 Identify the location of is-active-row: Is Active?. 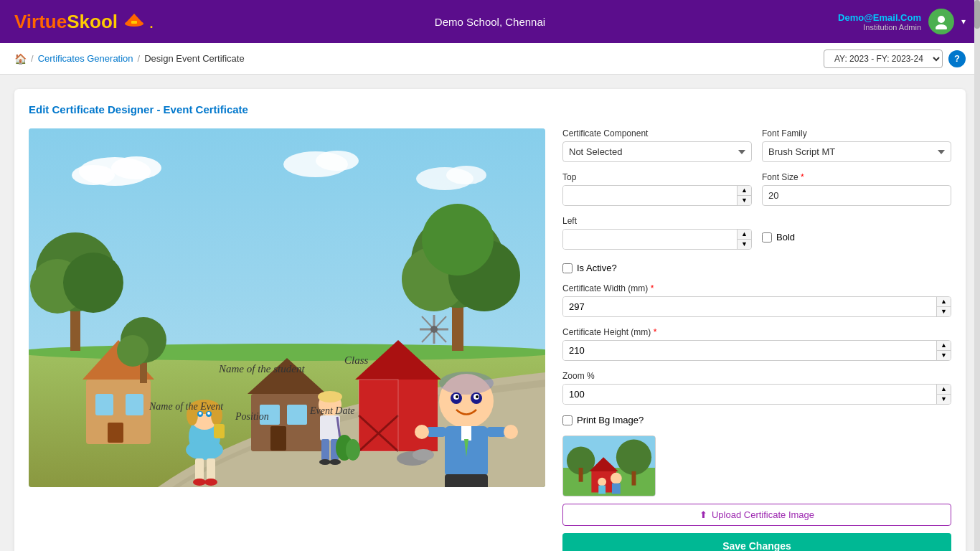
(757, 268).